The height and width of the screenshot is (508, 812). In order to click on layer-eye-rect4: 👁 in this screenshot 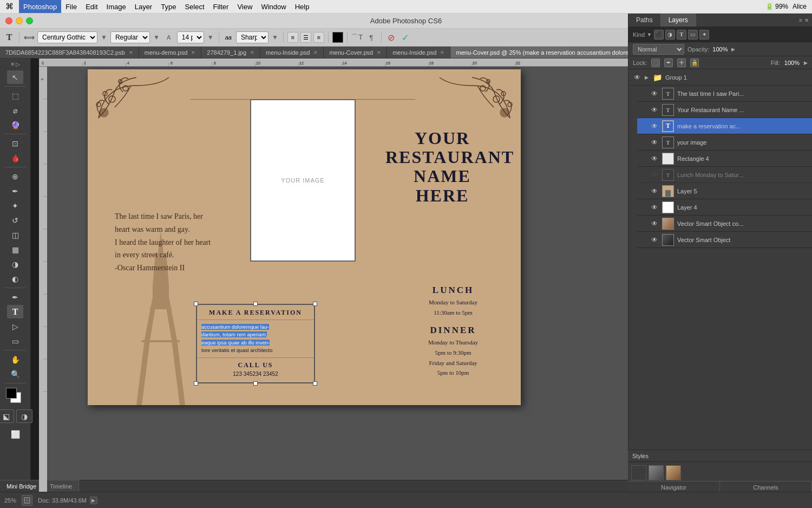, I will do `click(654, 159)`.